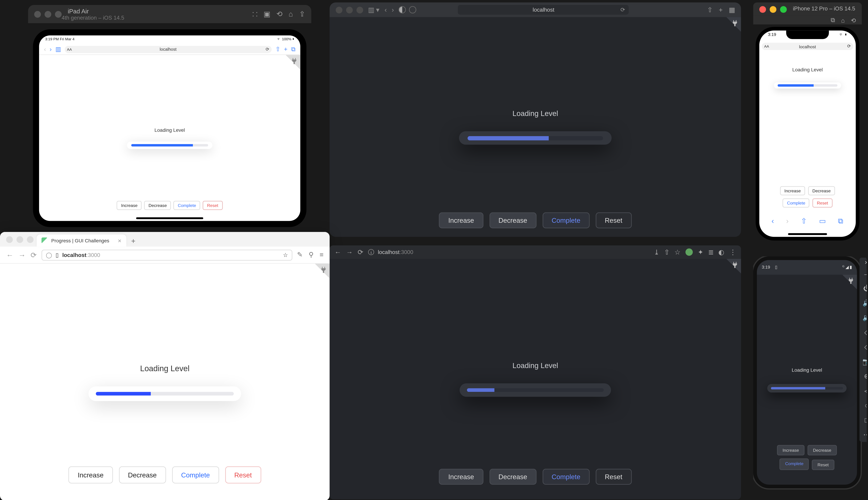  What do you see at coordinates (391, 252) in the screenshot?
I see `chrome-url-bar: i localhost:3000` at bounding box center [391, 252].